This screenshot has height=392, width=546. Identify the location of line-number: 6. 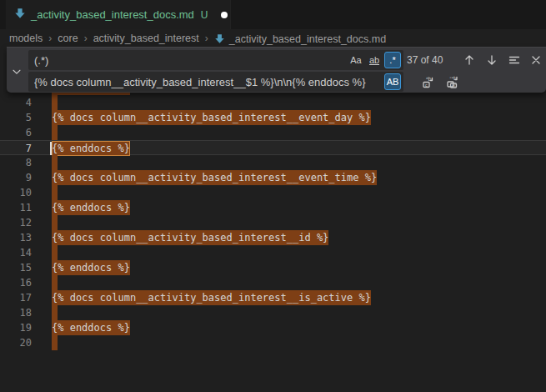
(16, 133).